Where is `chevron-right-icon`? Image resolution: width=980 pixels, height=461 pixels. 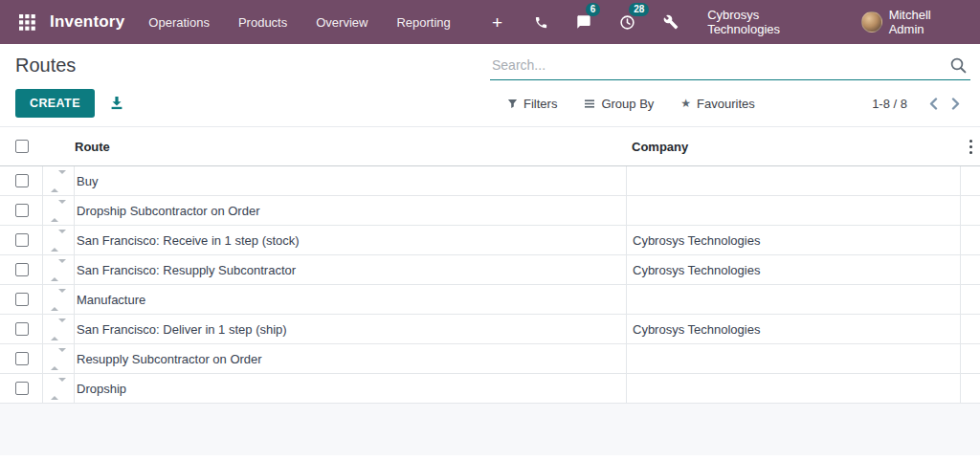 chevron-right-icon is located at coordinates (955, 103).